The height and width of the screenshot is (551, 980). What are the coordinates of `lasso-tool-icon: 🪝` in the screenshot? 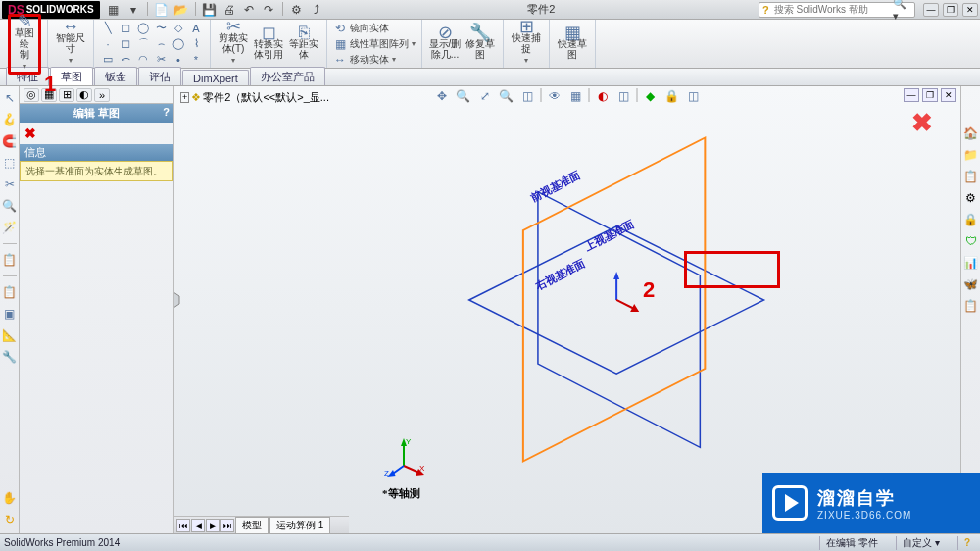 It's located at (10, 120).